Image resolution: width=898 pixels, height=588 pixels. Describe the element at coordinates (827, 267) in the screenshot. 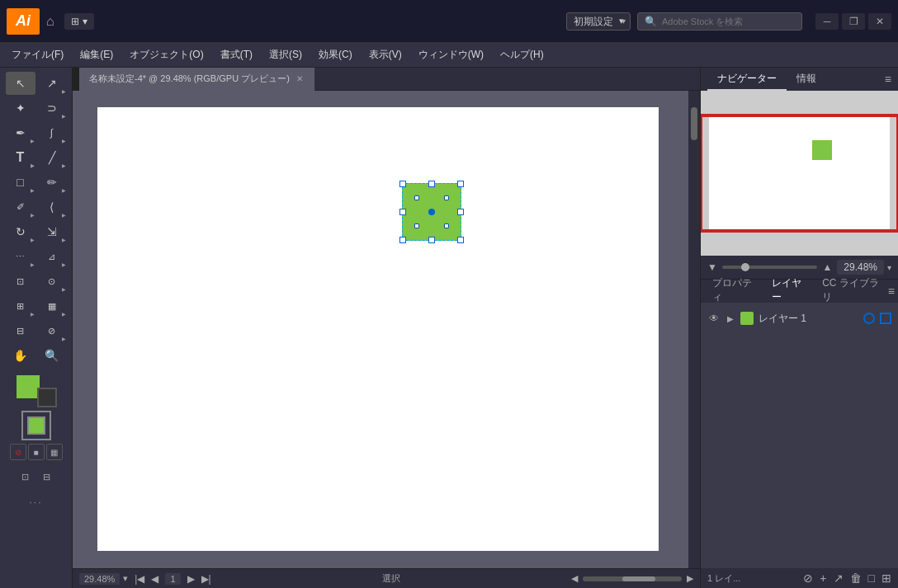

I see `nav-zoom-in-btn: ▲` at that location.